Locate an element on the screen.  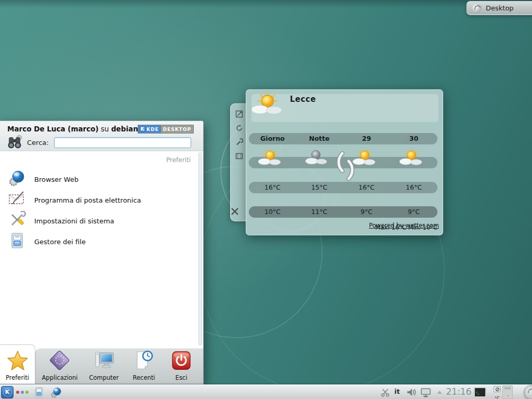
user-name: Marco De Luca (marco) is located at coordinates (53, 129).